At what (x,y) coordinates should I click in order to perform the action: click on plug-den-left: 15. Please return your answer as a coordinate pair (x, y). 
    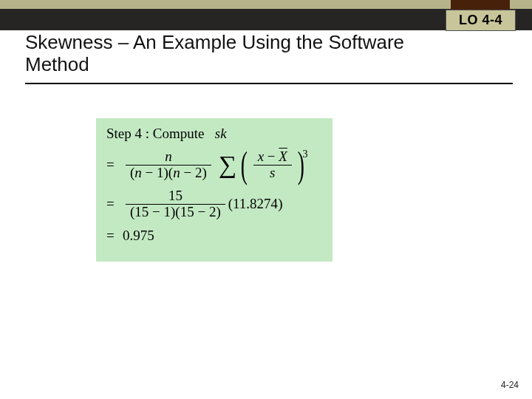
    Looking at the image, I should click on (142, 211).